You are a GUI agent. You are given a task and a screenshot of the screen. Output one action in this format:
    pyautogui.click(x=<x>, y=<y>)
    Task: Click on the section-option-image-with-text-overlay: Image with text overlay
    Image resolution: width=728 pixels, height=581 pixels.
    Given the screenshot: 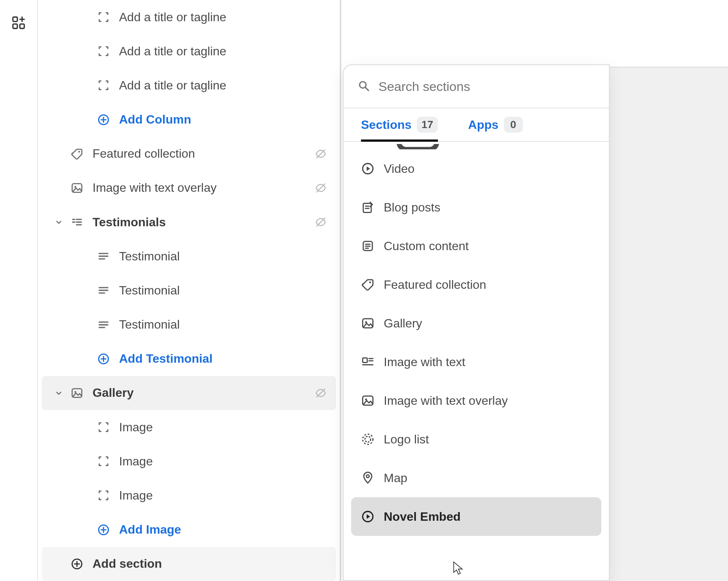 What is the action you would take?
    pyautogui.click(x=476, y=401)
    